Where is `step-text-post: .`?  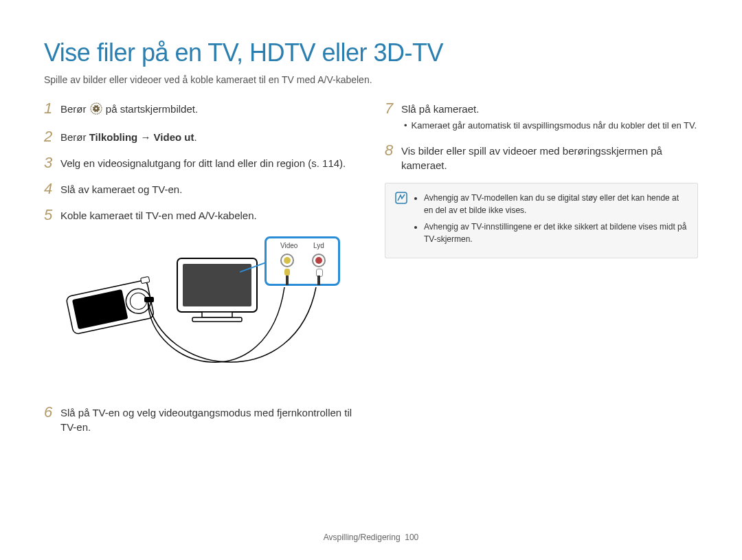
step-text-post: . is located at coordinates (195, 137).